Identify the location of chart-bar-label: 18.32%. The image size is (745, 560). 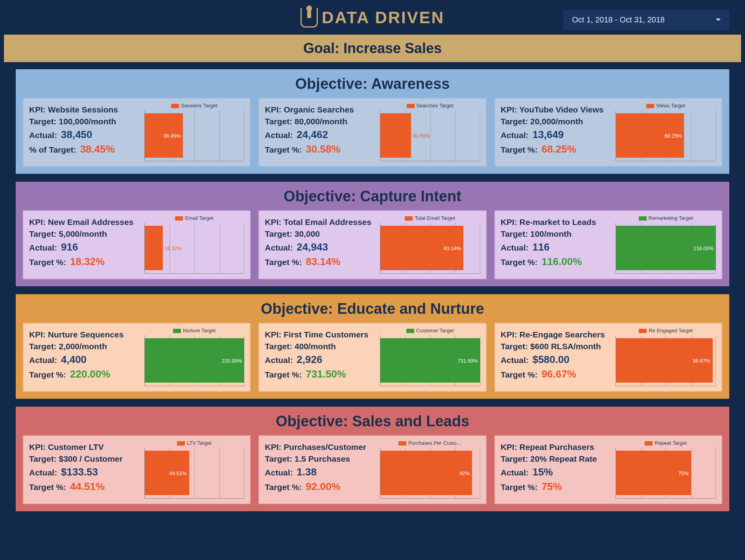
(173, 248).